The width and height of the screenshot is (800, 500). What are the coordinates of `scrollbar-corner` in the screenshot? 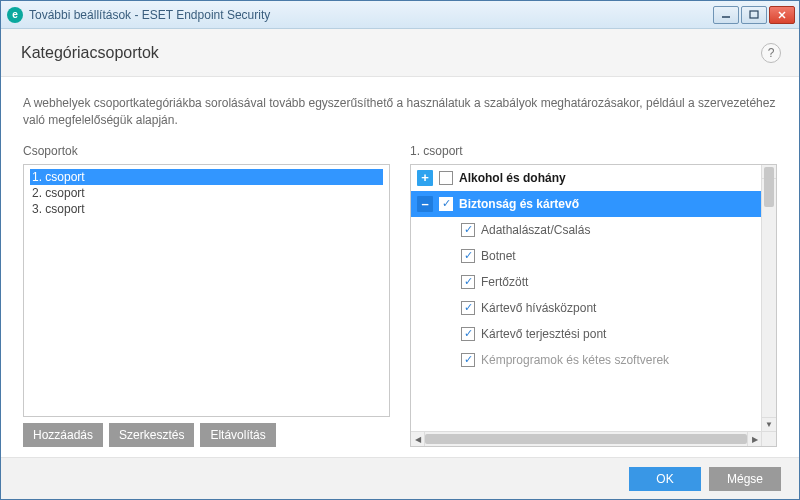 It's located at (768, 438).